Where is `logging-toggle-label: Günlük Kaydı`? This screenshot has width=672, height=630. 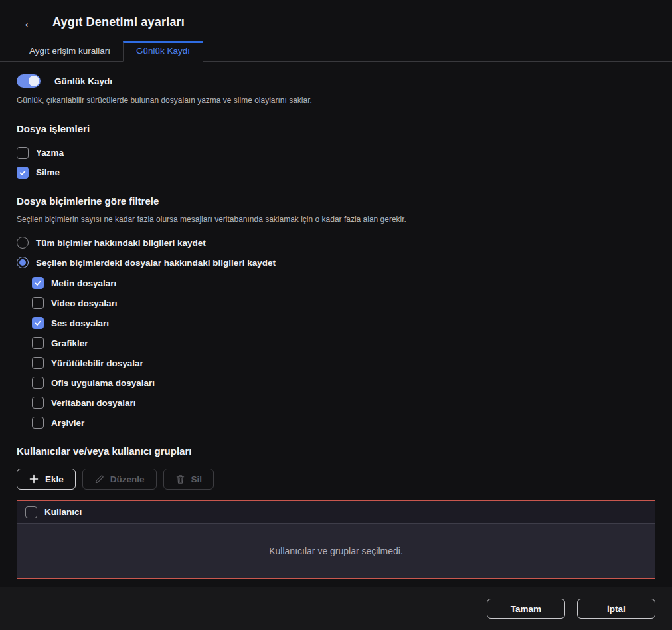
logging-toggle-label: Günlük Kaydı is located at coordinates (84, 81).